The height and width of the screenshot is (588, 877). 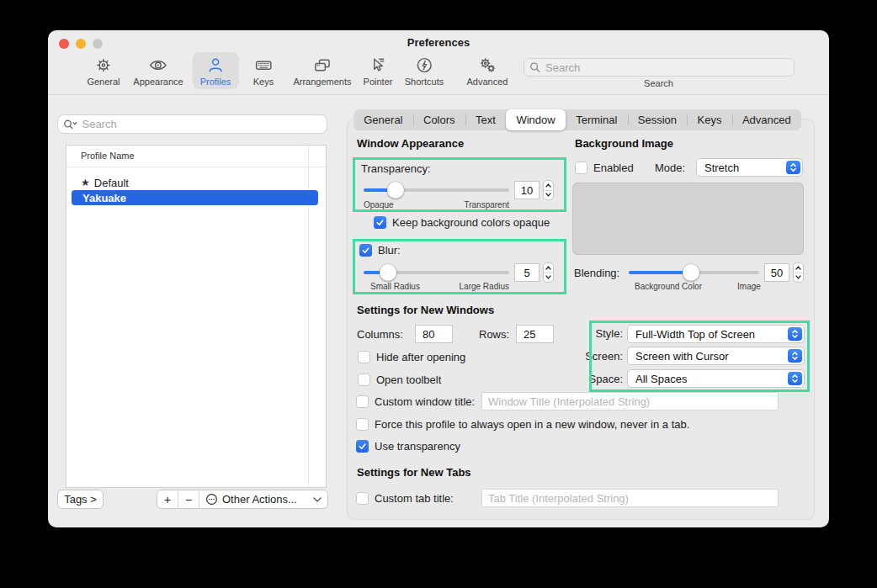 What do you see at coordinates (81, 500) in the screenshot?
I see `tags-button: Tags >` at bounding box center [81, 500].